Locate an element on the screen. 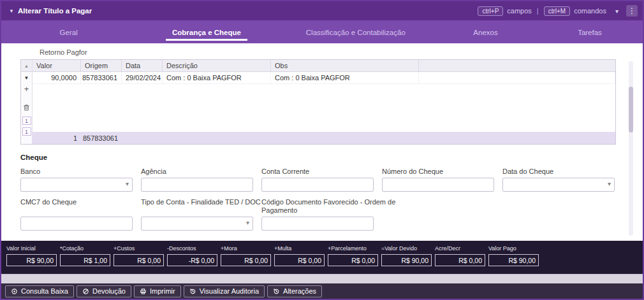 Image resolution: width=644 pixels, height=300 pixels. grid-gutter: ▲ ▼ + 1 1 is located at coordinates (27, 102).